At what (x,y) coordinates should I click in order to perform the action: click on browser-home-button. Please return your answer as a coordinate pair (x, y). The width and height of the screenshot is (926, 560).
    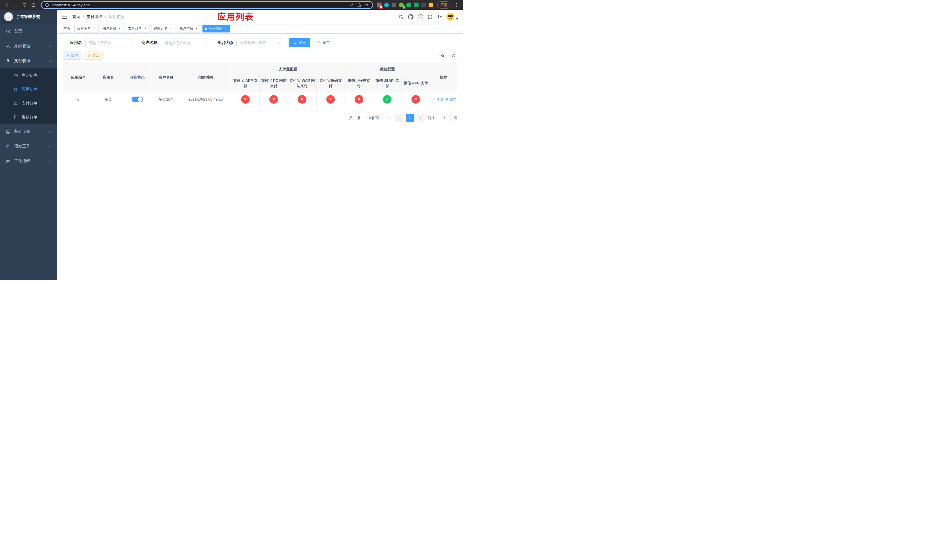
    Looking at the image, I should click on (33, 5).